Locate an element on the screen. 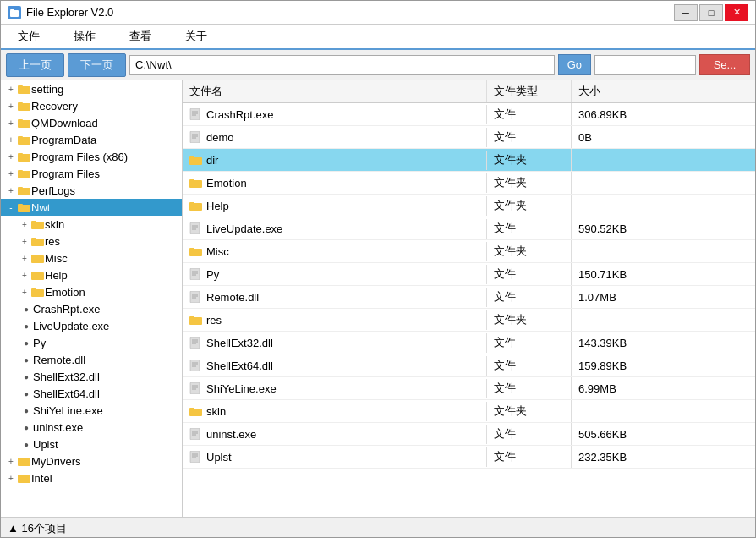 The width and height of the screenshot is (756, 538). minimize-button: ─ is located at coordinates (686, 13).